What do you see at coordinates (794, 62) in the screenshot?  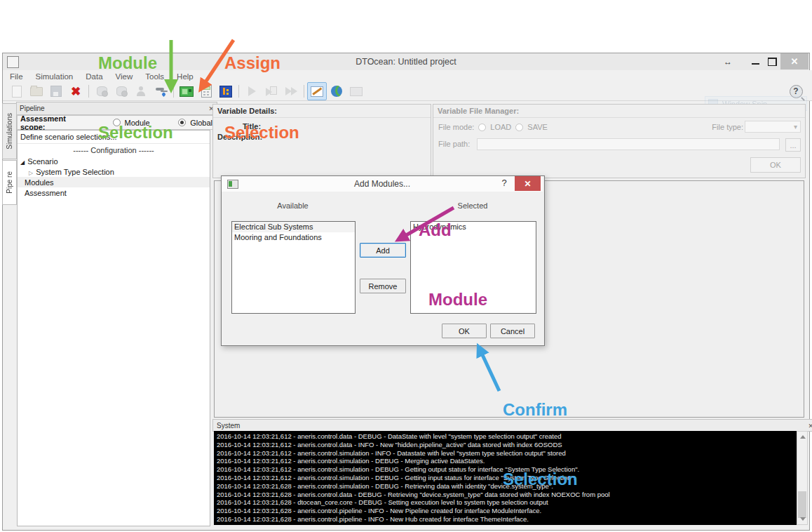 I see `close-window-button: ✕` at bounding box center [794, 62].